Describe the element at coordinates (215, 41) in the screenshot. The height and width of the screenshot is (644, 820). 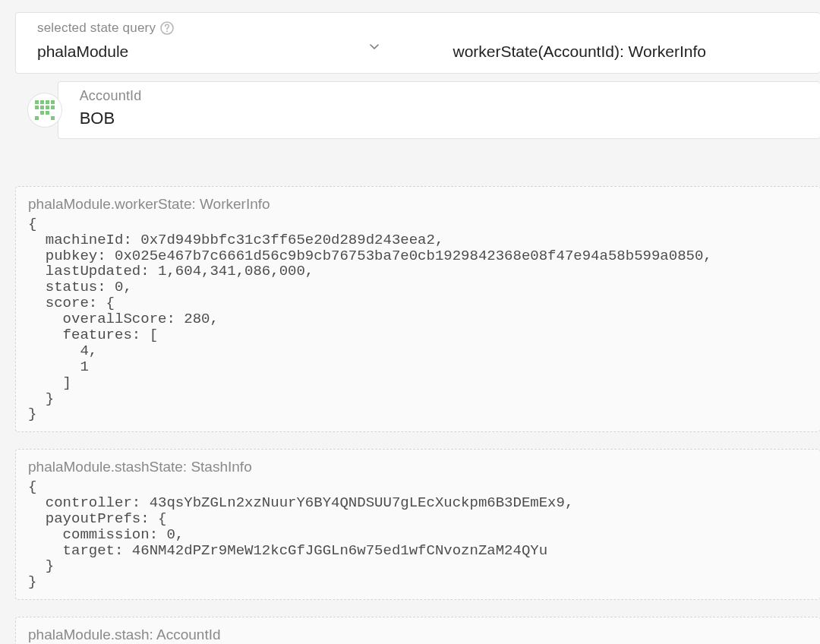
I see `module-dropdown: selected state query phalaModule` at that location.